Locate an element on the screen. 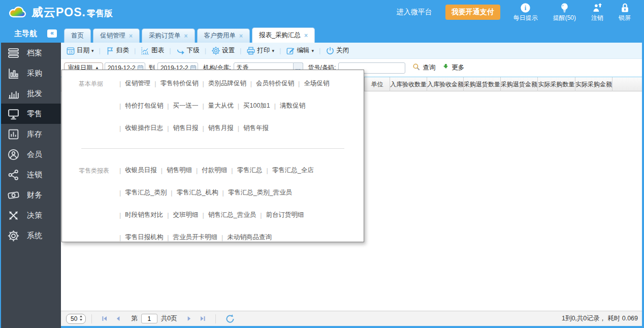  sidebar-item-purchase: 采购 is located at coordinates (30, 73).